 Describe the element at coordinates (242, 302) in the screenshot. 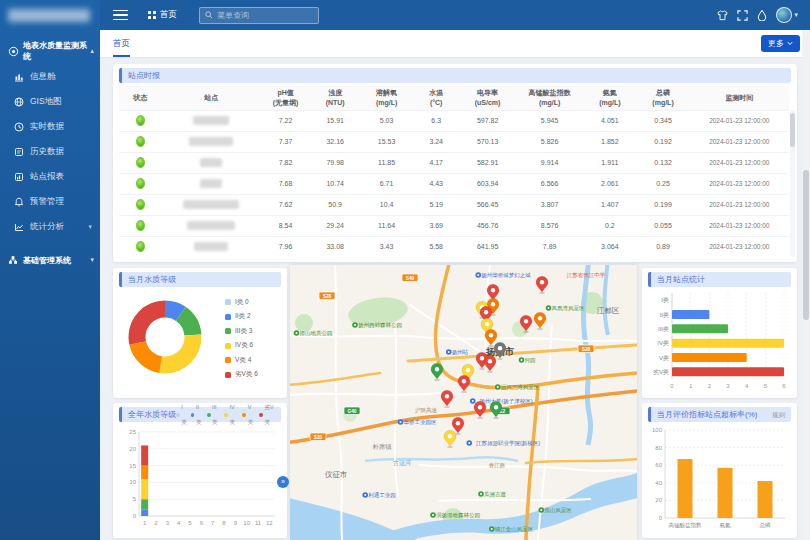

I see `legend-item-I类: I类 0` at that location.